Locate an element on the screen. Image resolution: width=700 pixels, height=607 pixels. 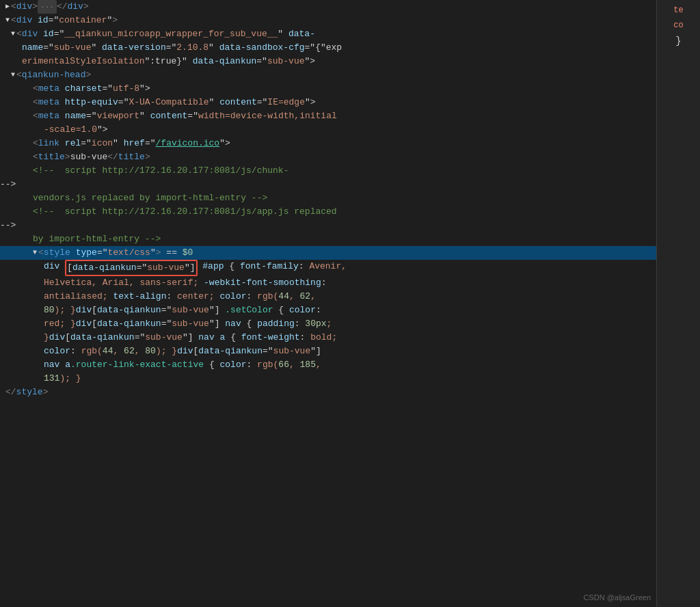
side-brace: } is located at coordinates (678, 41).